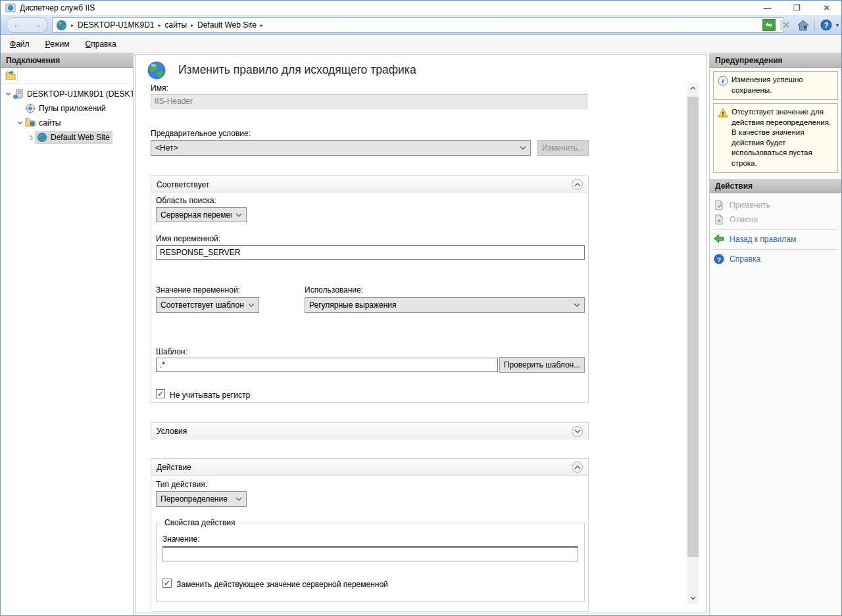 This screenshot has width=842, height=616. I want to click on apply-label: Применить, so click(750, 205).